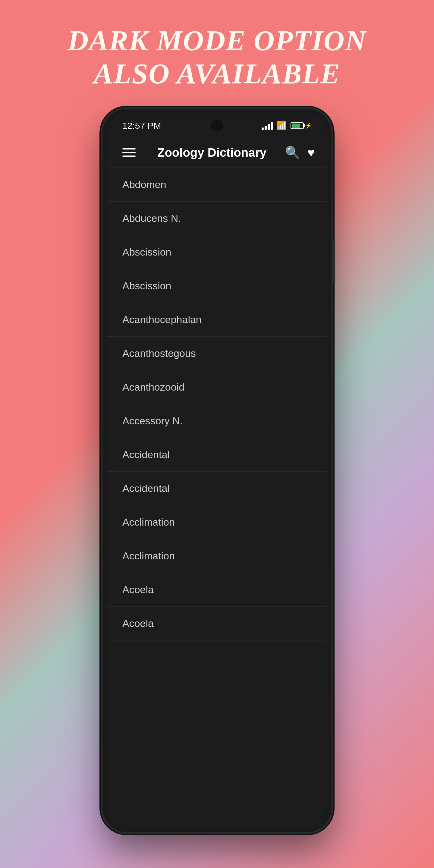 This screenshot has width=434, height=868. What do you see at coordinates (212, 153) in the screenshot?
I see `app-title: Zoology Dictionary` at bounding box center [212, 153].